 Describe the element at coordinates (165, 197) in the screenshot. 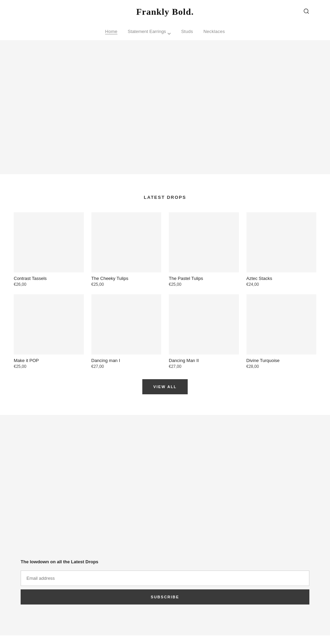

I see `section-title: LATEST DROPS` at that location.